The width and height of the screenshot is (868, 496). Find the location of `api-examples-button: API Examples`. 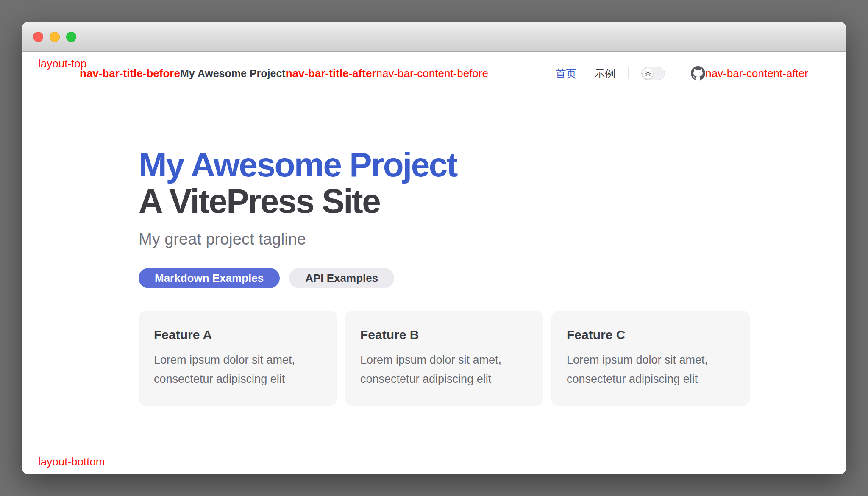

api-examples-button: API Examples is located at coordinates (342, 278).